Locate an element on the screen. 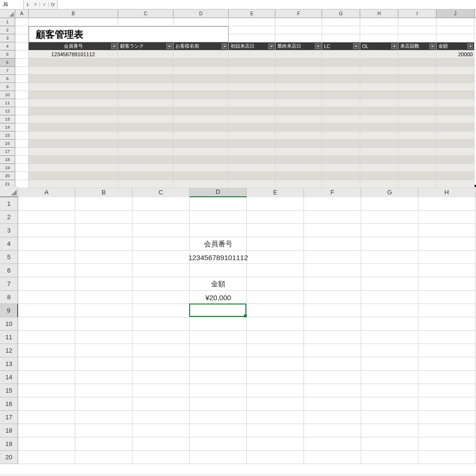 The image size is (476, 476). col-header-F: F is located at coordinates (333, 192).